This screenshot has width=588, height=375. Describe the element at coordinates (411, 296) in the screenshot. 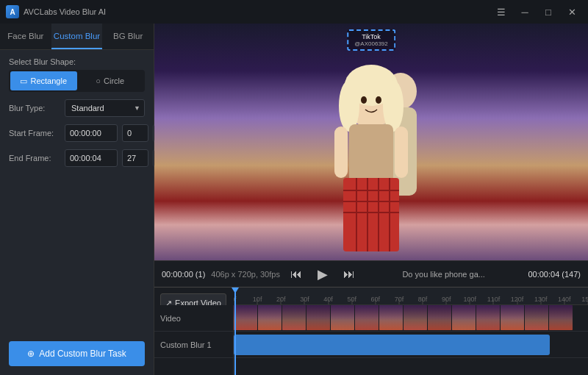

I see `timeline-ruler: 0f10f20f30f40f50f60f70f80f90f100f110f120…` at that location.